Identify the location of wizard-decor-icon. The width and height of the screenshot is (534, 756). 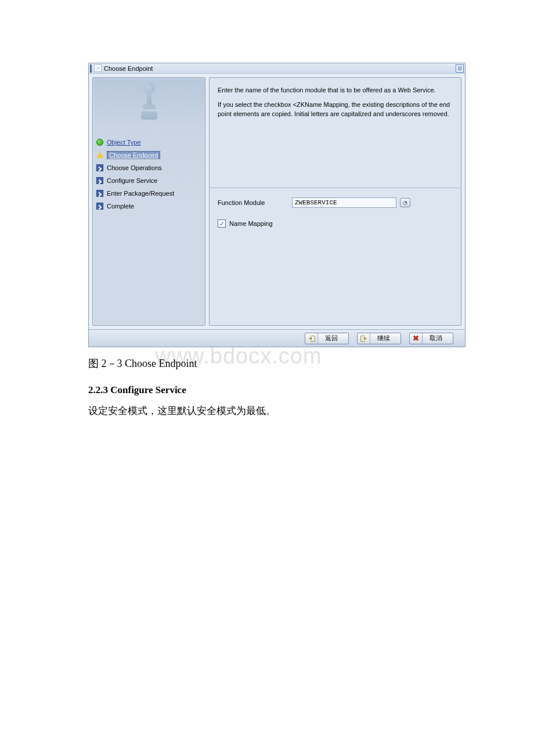
(149, 106).